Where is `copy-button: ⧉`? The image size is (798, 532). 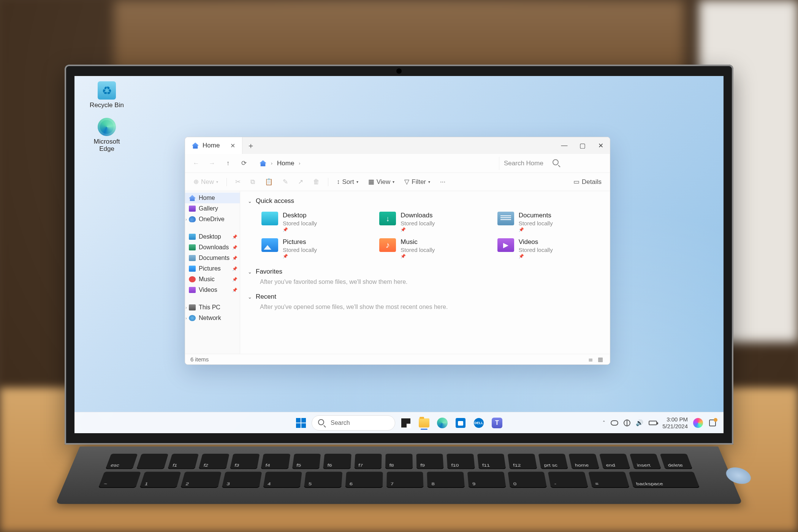 copy-button: ⧉ is located at coordinates (253, 182).